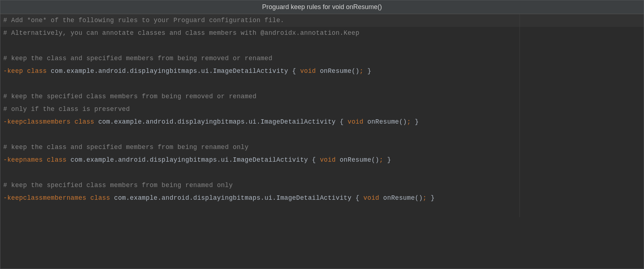  What do you see at coordinates (144, 20) in the screenshot?
I see `comment-text: # Add *one* of the following rules to yo…` at bounding box center [144, 20].